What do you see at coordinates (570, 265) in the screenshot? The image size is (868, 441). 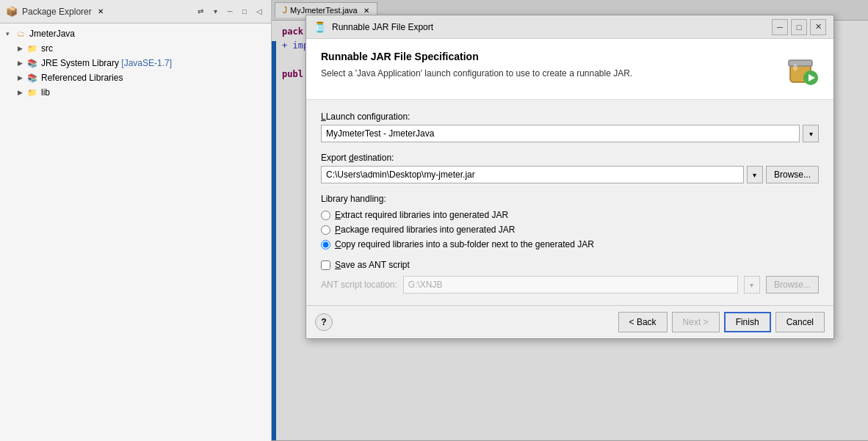 I see `save-ant-row: Save as ANT script` at bounding box center [570, 265].